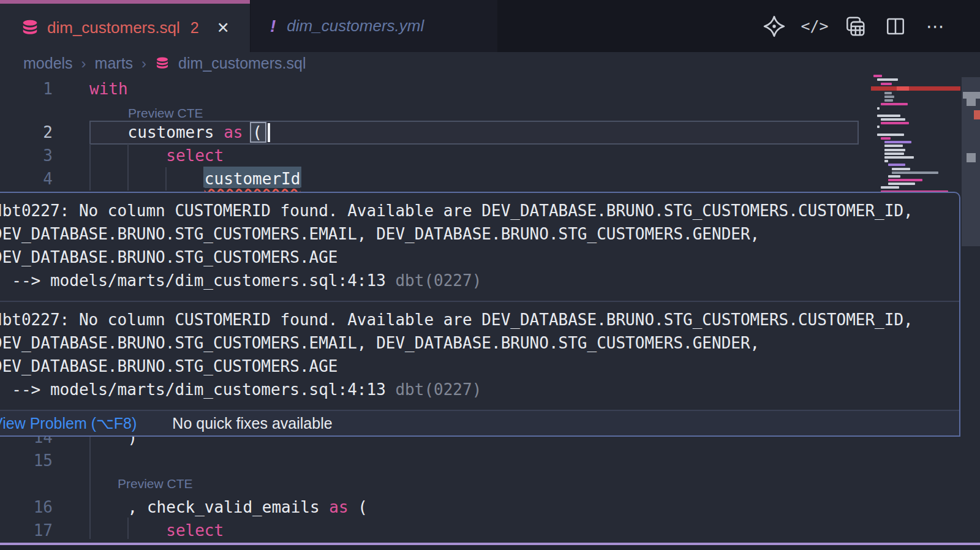 This screenshot has width=980, height=550. What do you see at coordinates (430, 179) in the screenshot?
I see `code-line-4: 4 customerId` at bounding box center [430, 179].